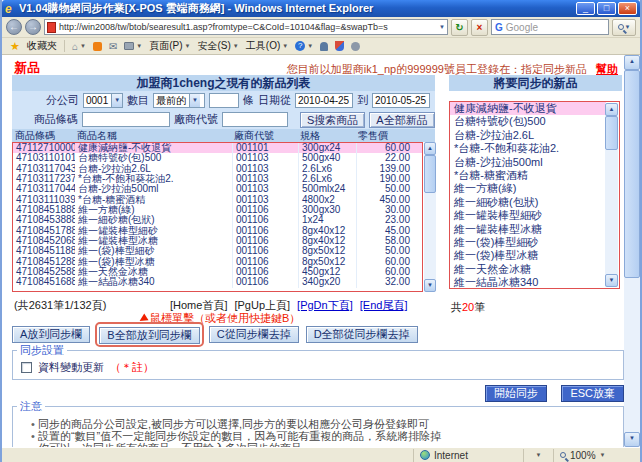 This screenshot has height=462, width=642. Describe the element at coordinates (44, 282) in the screenshot. I see `cell-barcode: 4710845168884` at that location.